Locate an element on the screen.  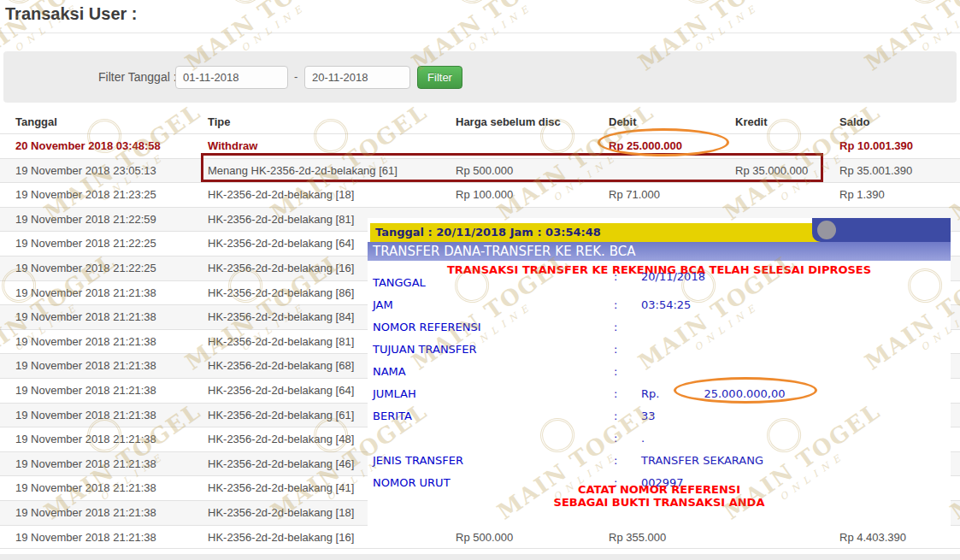
cell-harga: Rp 500.000 is located at coordinates (516, 537).